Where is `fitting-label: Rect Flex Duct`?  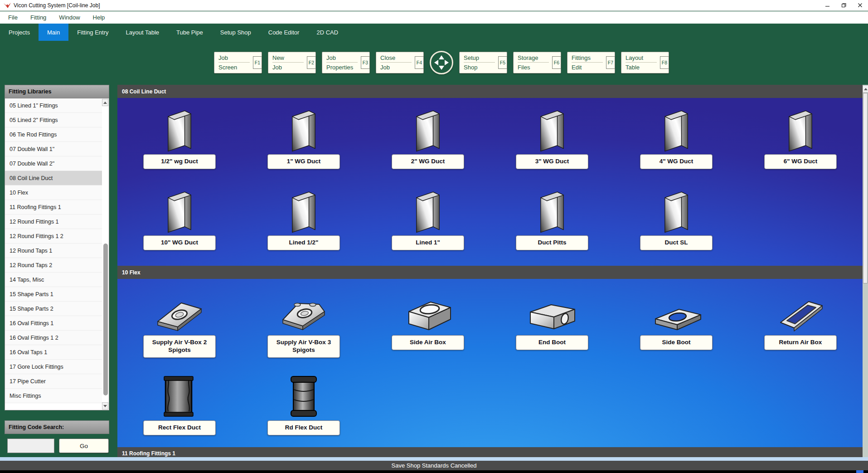 fitting-label: Rect Flex Duct is located at coordinates (179, 428).